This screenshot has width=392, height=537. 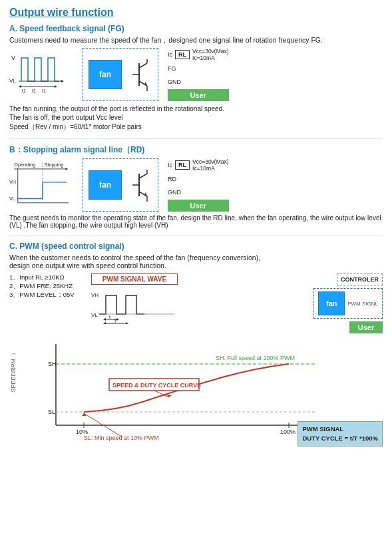 I want to click on user-box-c: User, so click(x=366, y=327).